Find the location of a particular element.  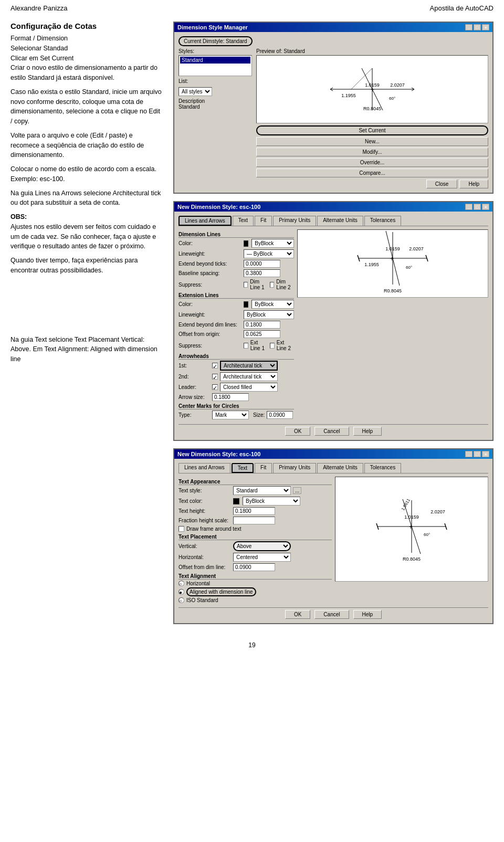

text-color-label: Text color: is located at coordinates (205, 501).